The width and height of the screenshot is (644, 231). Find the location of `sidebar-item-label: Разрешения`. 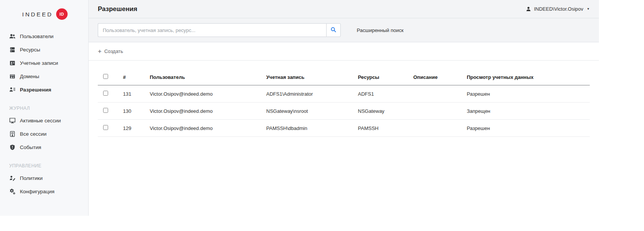

sidebar-item-label: Разрешения is located at coordinates (36, 90).